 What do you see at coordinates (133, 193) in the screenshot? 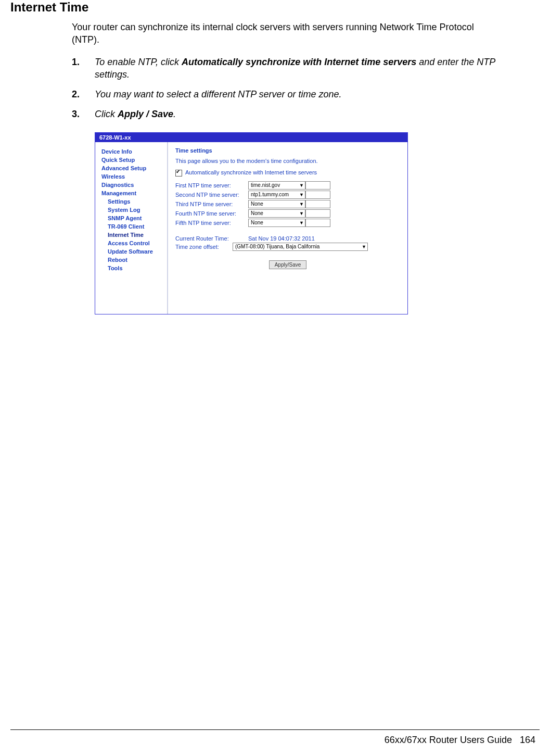
I see `sidebar-item-management: Management` at bounding box center [133, 193].